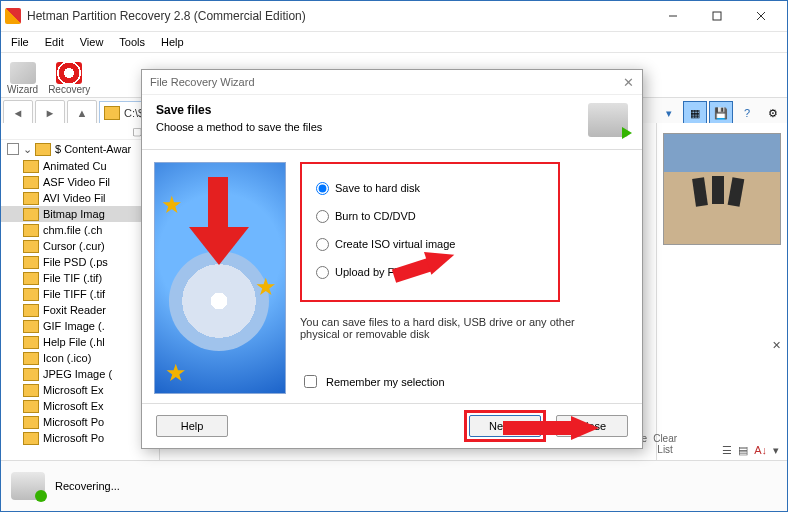  I want to click on next-button-highlight: Next >, so click(505, 426).